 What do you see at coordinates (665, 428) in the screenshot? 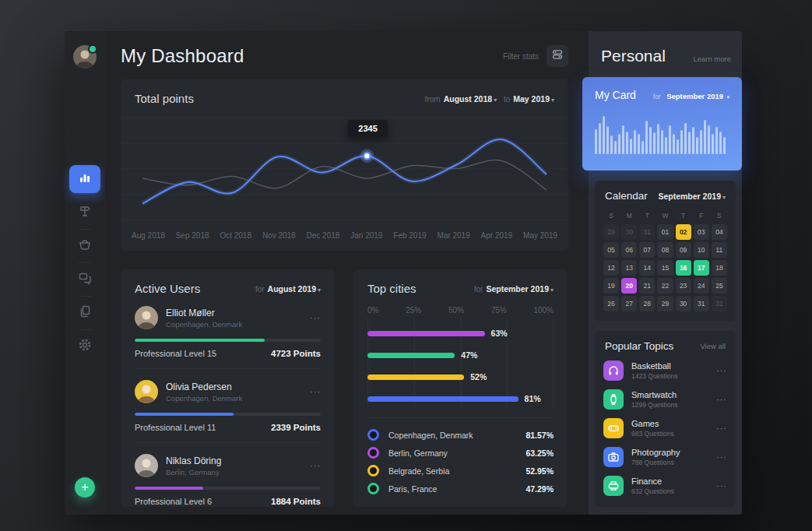
I see `topic-row: Games 983 Questions ···` at bounding box center [665, 428].